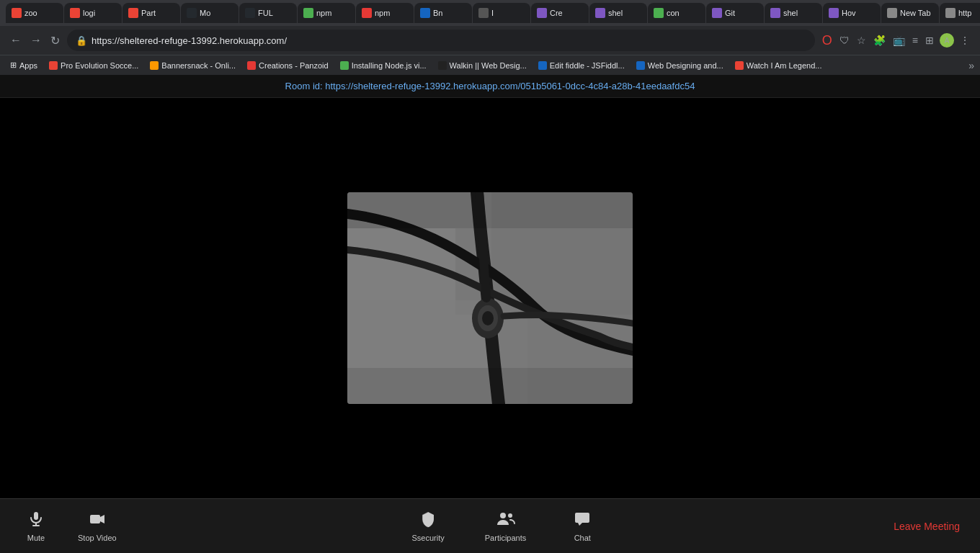  Describe the element at coordinates (730, 13) in the screenshot. I see `tab-title-13: Git` at that location.